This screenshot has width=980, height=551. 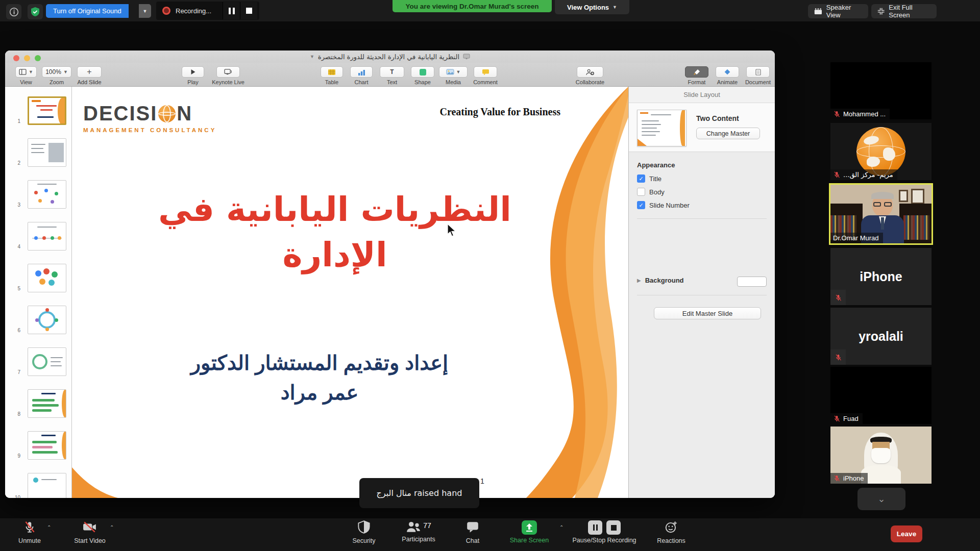 What do you see at coordinates (561, 528) in the screenshot?
I see `share-options-caret: ⌃` at bounding box center [561, 528].